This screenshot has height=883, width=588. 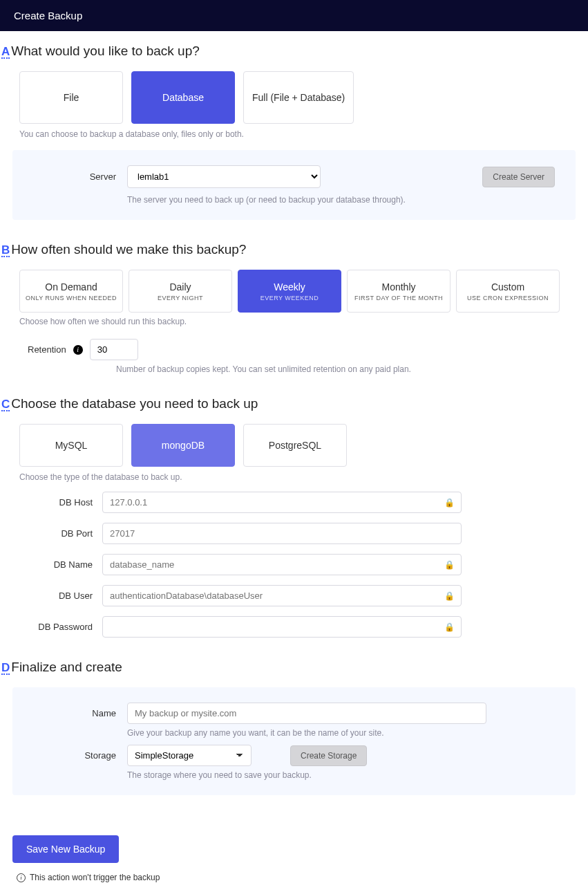 I want to click on backup-type-database: Database, so click(x=183, y=97).